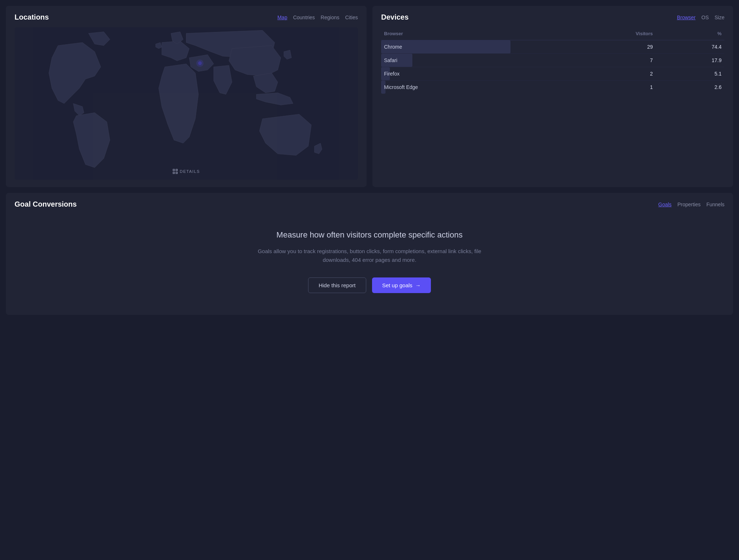 The height and width of the screenshot is (560, 739). I want to click on browser-cell: Microsoft Edge, so click(468, 87).